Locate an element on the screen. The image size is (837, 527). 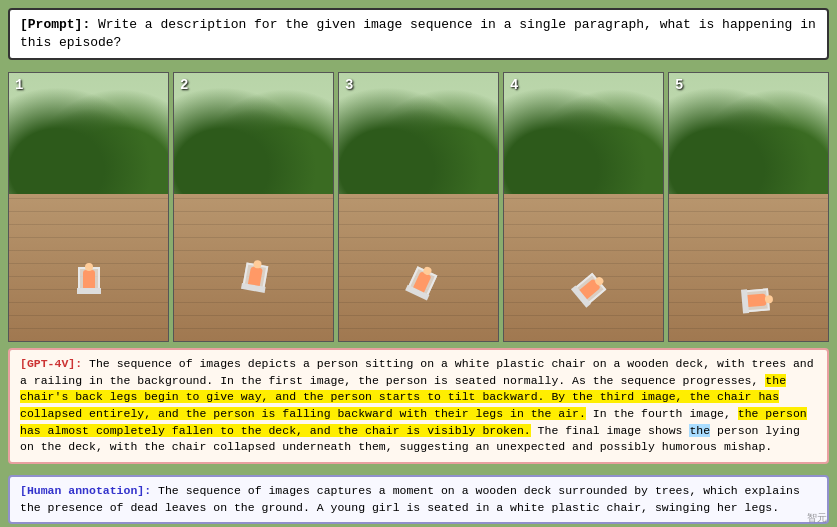
frame-number-2: 2 is located at coordinates (184, 85).